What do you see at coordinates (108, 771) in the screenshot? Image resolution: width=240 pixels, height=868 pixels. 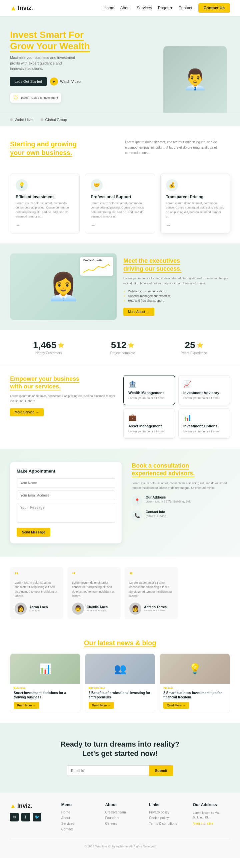 I see `cta-email-input` at bounding box center [108, 771].